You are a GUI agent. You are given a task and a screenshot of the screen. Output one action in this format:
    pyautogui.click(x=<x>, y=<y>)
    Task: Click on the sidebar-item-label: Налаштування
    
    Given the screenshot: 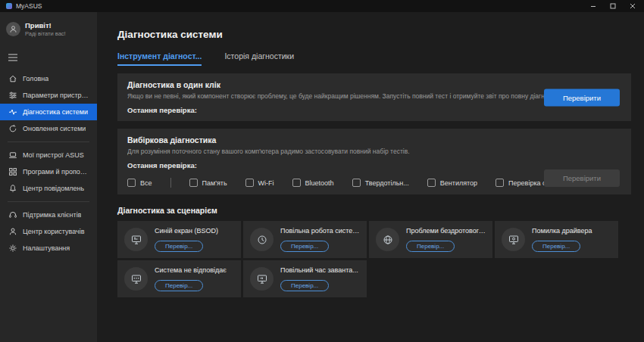 What is the action you would take?
    pyautogui.click(x=46, y=248)
    